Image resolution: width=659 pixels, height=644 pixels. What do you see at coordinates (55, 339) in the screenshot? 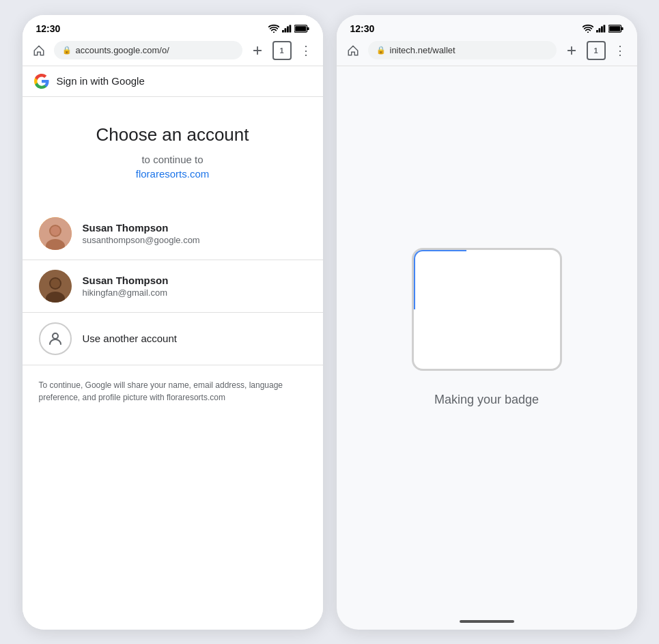
I see `use-another-icon` at bounding box center [55, 339].